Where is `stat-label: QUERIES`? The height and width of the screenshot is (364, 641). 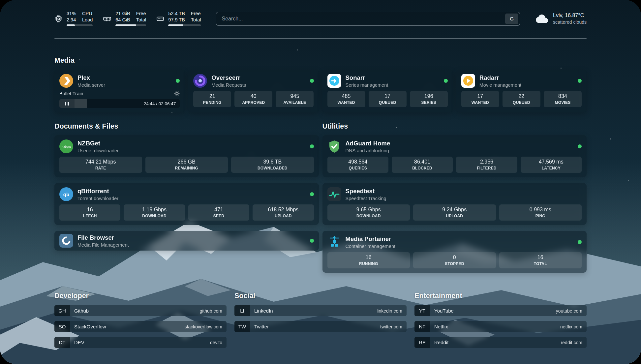
stat-label: QUERIES is located at coordinates (358, 168).